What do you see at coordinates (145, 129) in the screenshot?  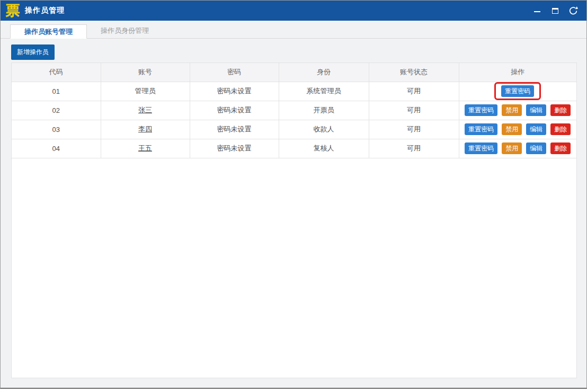 I see `account-link: 李四` at bounding box center [145, 129].